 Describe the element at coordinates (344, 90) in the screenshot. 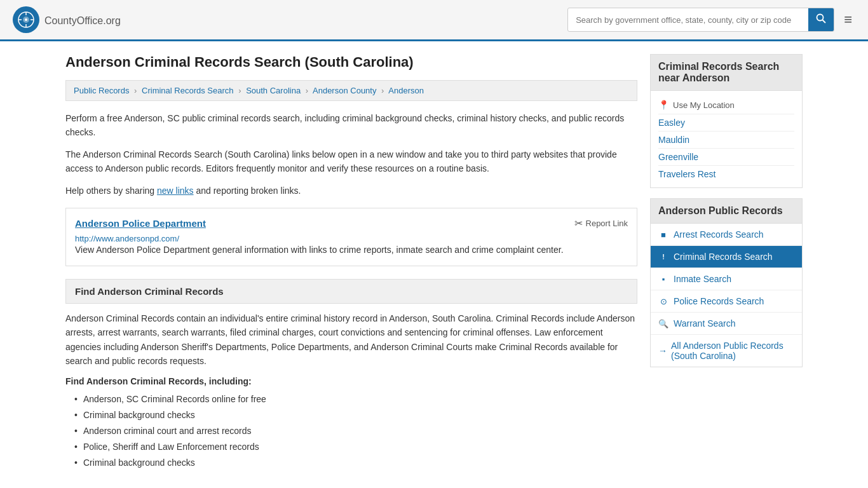

I see `breadcrumb-link-county: Anderson County` at that location.